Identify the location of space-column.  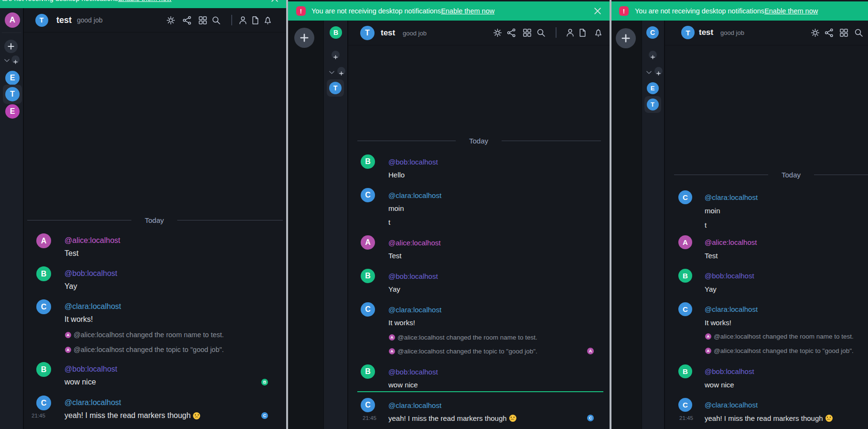
(627, 225).